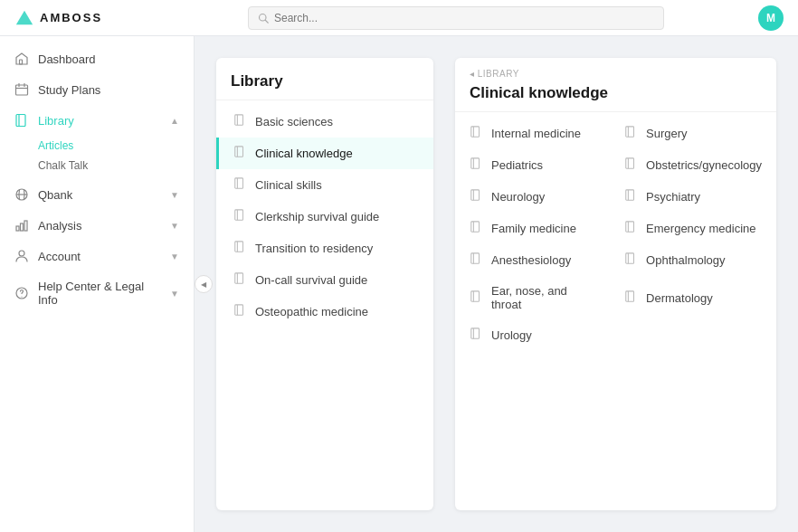 This screenshot has width=798, height=532. Describe the element at coordinates (100, 226) in the screenshot. I see `sidebar-label-analysis: Analysis` at that location.